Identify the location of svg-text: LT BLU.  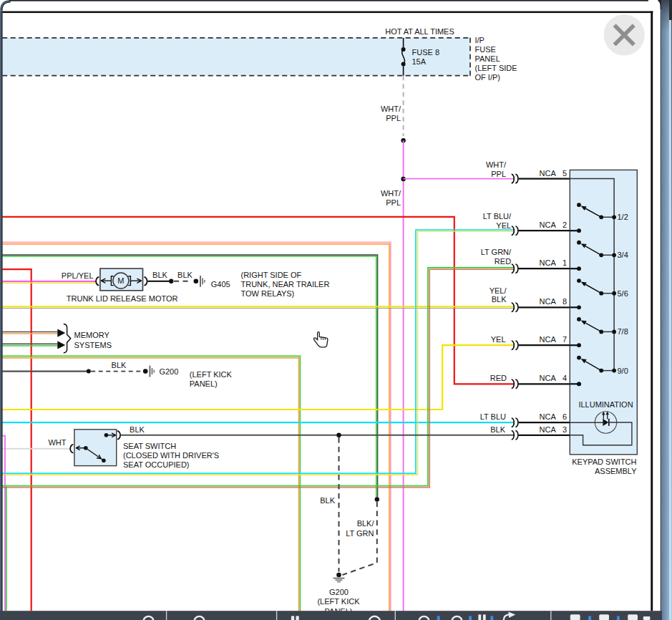
(493, 417).